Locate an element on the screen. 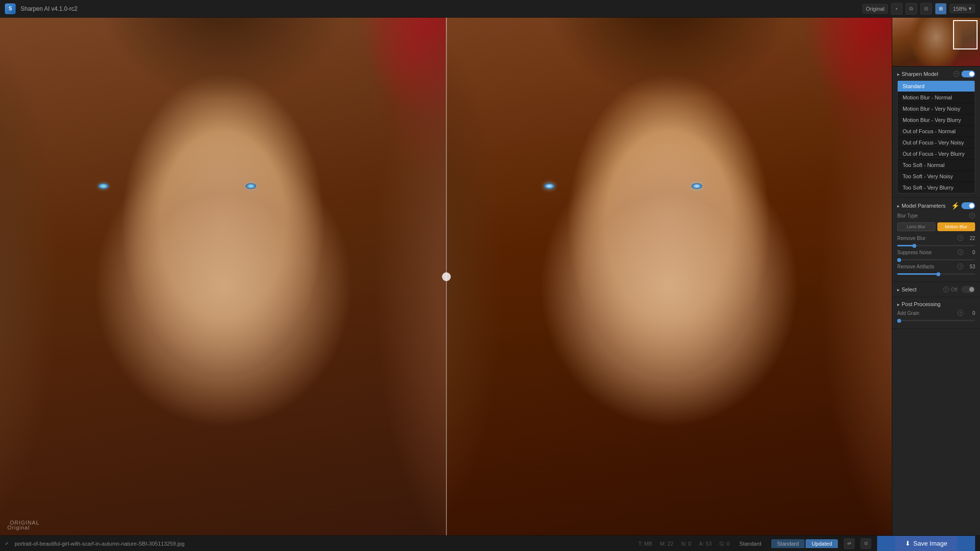  model-item-motion-blur-normal: Motion Blur - Normal is located at coordinates (936, 98).